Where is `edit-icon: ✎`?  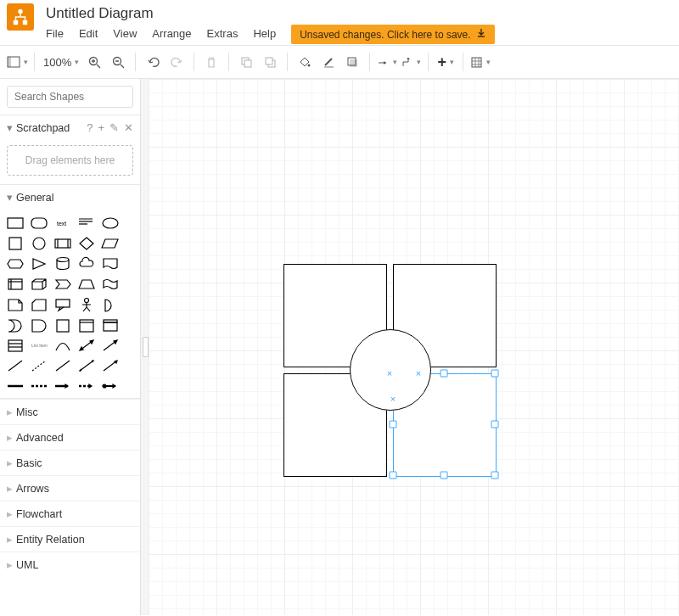
edit-icon: ✎ is located at coordinates (114, 127).